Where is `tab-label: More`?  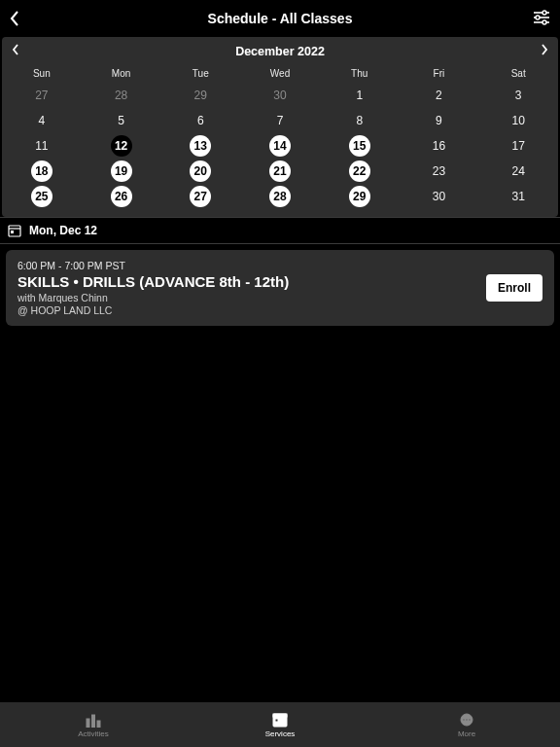 tab-label: More is located at coordinates (467, 733).